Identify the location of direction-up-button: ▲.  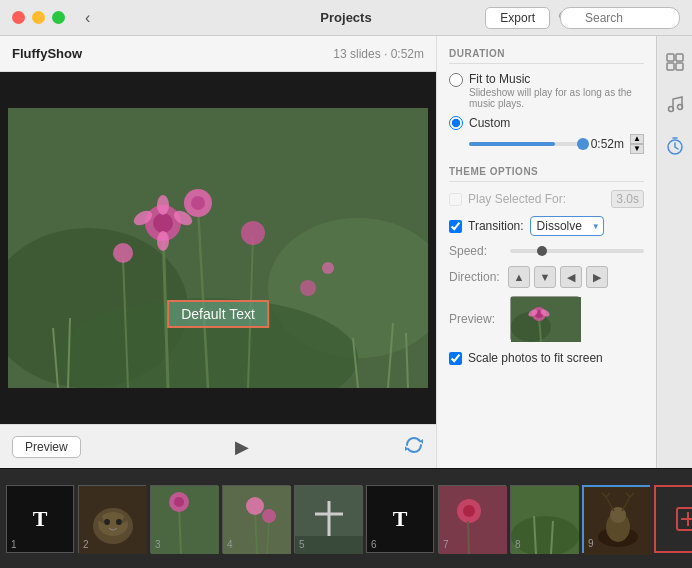
(519, 277).